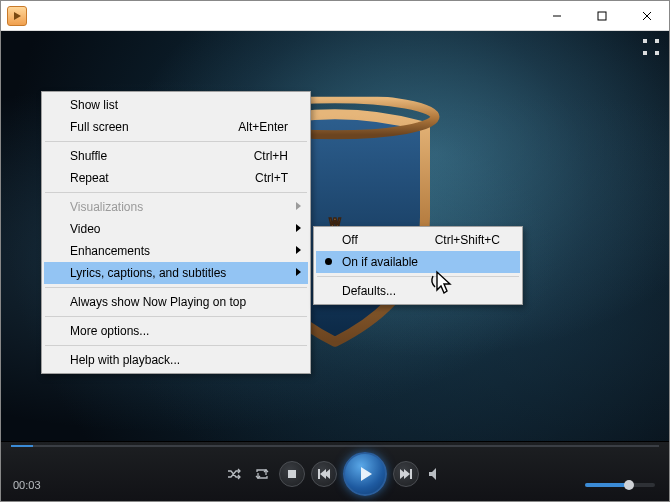 Image resolution: width=670 pixels, height=502 pixels. What do you see at coordinates (452, 240) in the screenshot?
I see `menu-shortcut: Ctrl+Shift+C` at bounding box center [452, 240].